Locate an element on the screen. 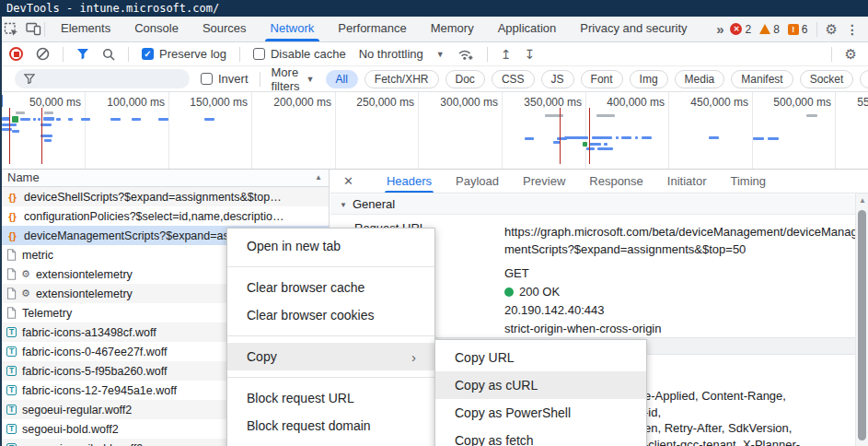 This screenshot has height=446, width=868. main-tab-bar: ElementsConsoleSourcesNetworkPerformance… is located at coordinates (434, 29).